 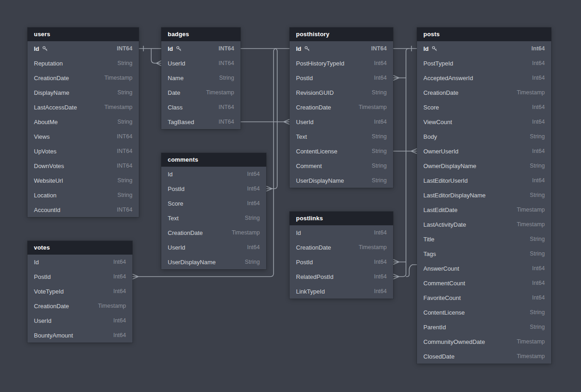 What do you see at coordinates (441, 268) in the screenshot?
I see `field-name: AnswerCount` at bounding box center [441, 268].